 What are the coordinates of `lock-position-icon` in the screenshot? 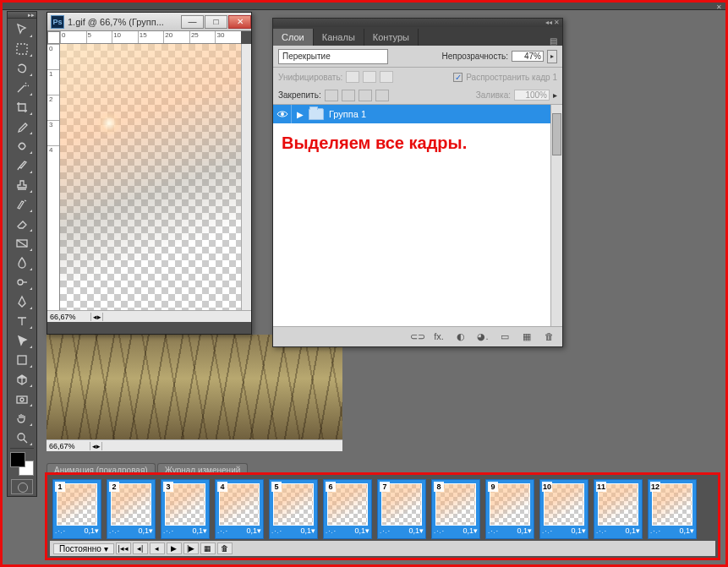 It's located at (365, 95).